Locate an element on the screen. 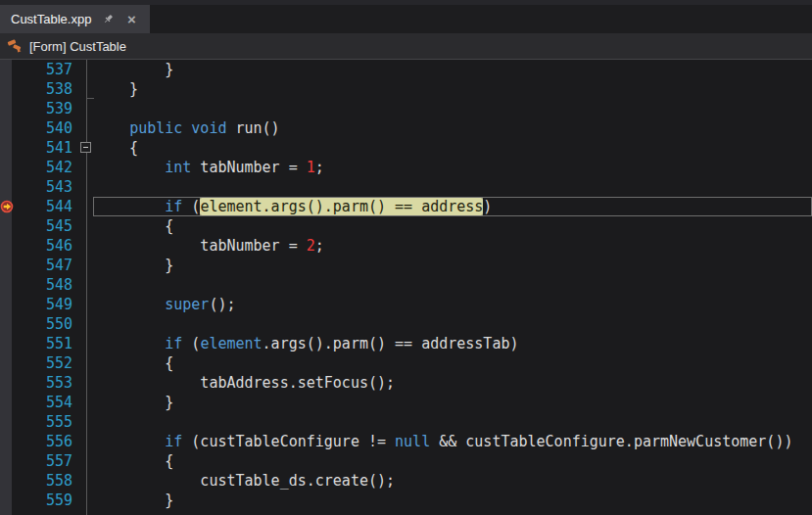 This screenshot has width=812, height=515. code-line: if (custTableConfigure != null && custTa… is located at coordinates (453, 442).